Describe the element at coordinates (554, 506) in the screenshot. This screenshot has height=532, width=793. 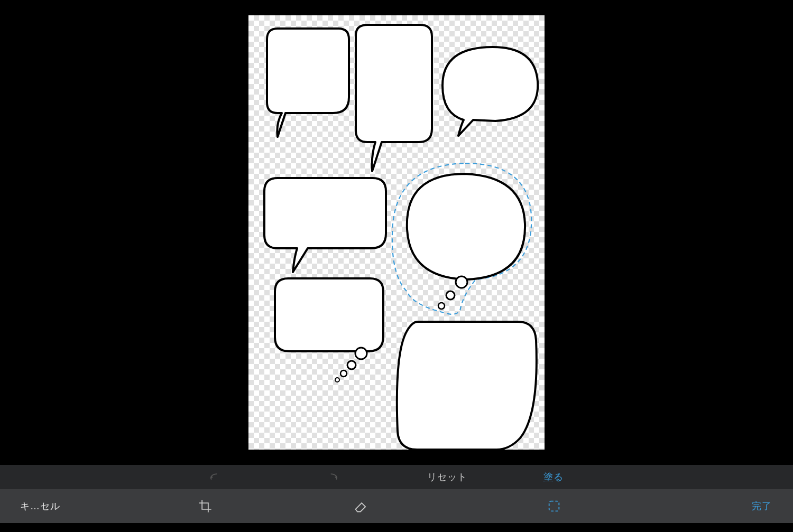
I see `selection-tool-button` at that location.